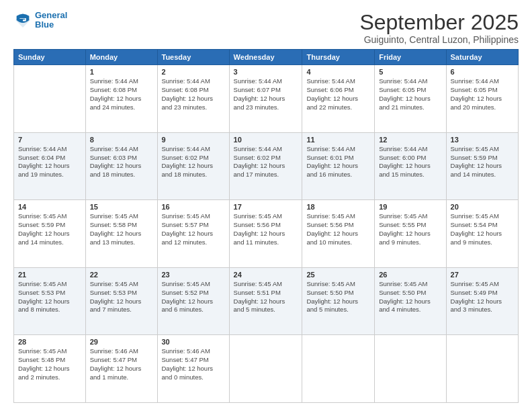  What do you see at coordinates (193, 99) in the screenshot?
I see `day-cell-2: 2Sunrise: 5:44 AM Sunset: 6:08 PM Daylig…` at bounding box center [193, 99].